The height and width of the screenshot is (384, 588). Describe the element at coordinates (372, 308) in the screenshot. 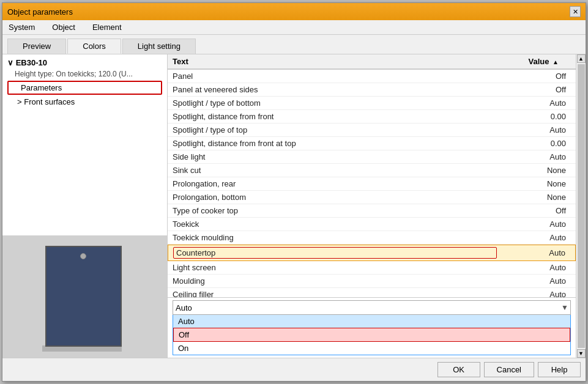

I see `value-dropdown: Auto Off On` at that location.